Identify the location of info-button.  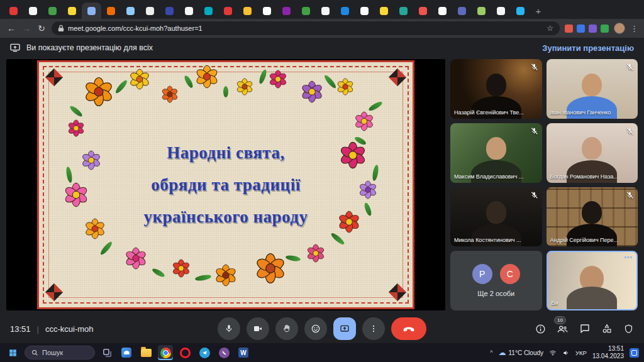
(541, 329).